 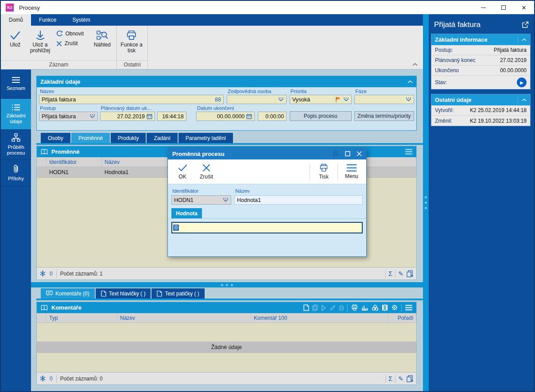 I want to click on column-komentar: Komentář 100, so click(x=320, y=318).